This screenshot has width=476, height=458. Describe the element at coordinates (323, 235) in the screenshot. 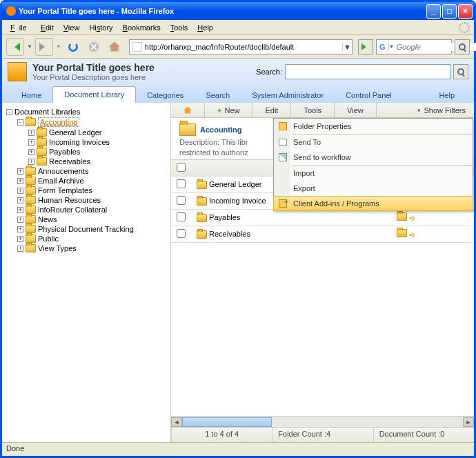

I see `table-row: Receivables ➪` at that location.